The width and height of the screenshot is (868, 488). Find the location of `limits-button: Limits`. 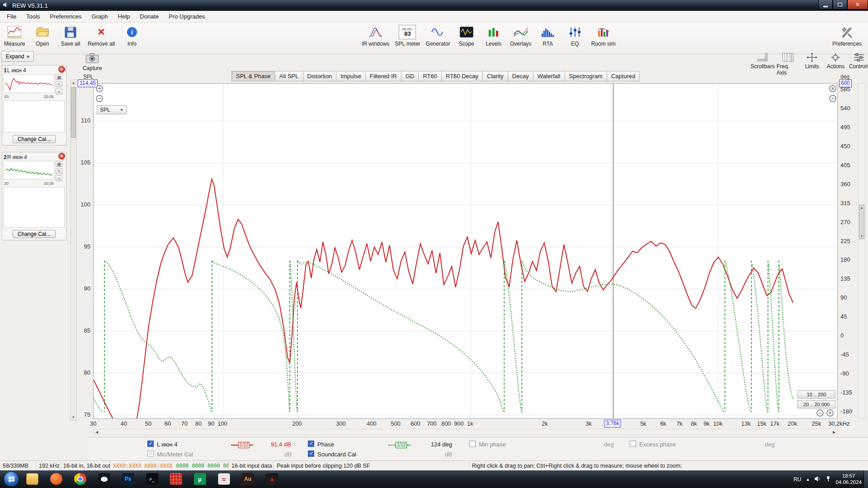

limits-button: Limits is located at coordinates (812, 64).